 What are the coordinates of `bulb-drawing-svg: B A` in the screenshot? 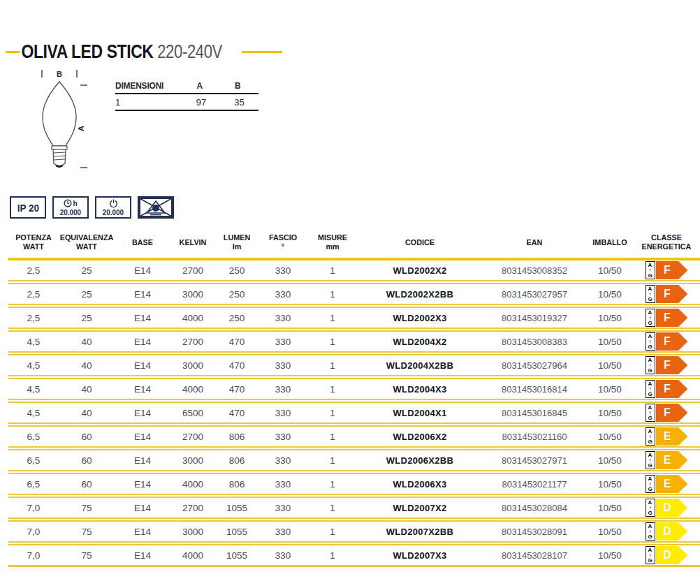 It's located at (60, 123).